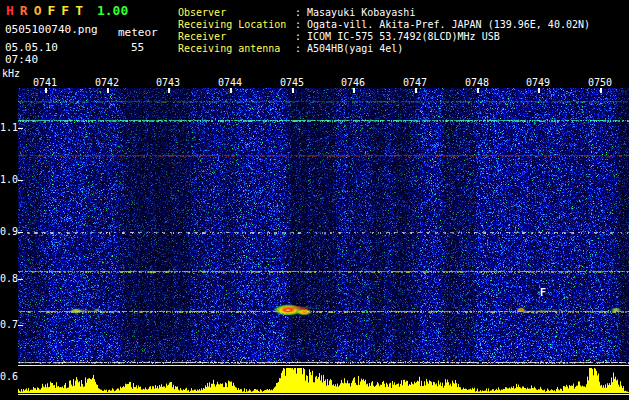 Image resolution: width=629 pixels, height=400 pixels. I want to click on logo-letter: H, so click(10, 10).